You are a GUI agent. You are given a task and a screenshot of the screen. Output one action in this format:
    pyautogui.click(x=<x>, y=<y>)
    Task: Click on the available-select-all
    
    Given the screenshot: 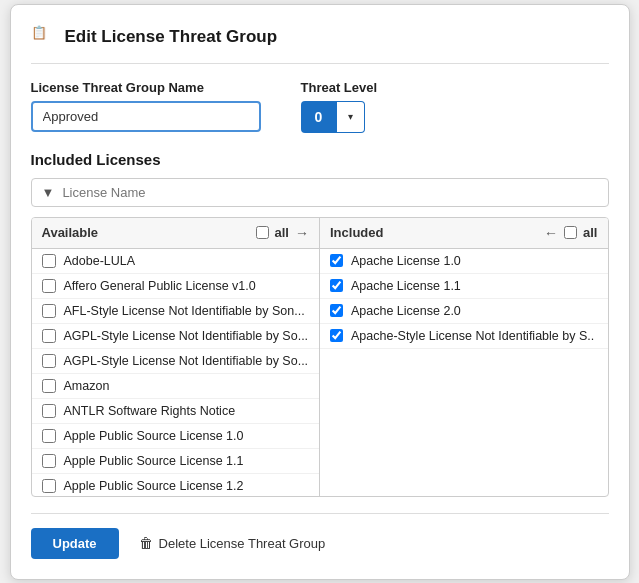 What is the action you would take?
    pyautogui.click(x=262, y=232)
    